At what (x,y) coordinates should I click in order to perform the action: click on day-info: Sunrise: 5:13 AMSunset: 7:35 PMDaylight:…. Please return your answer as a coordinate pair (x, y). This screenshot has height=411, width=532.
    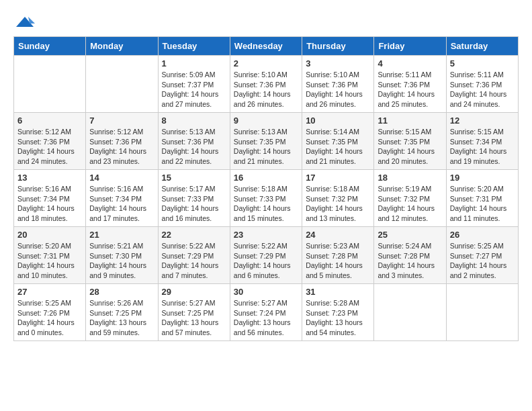
    Looking at the image, I should click on (266, 146).